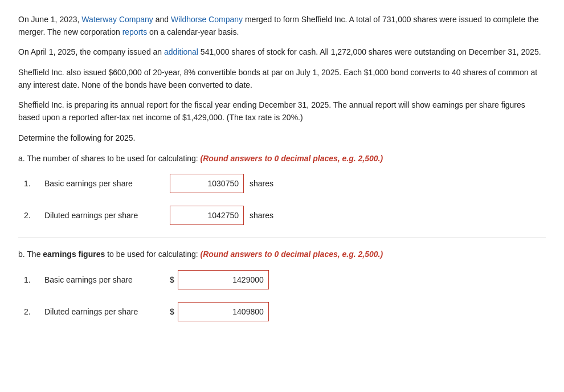  I want to click on row-number-a1: 1., so click(34, 183).